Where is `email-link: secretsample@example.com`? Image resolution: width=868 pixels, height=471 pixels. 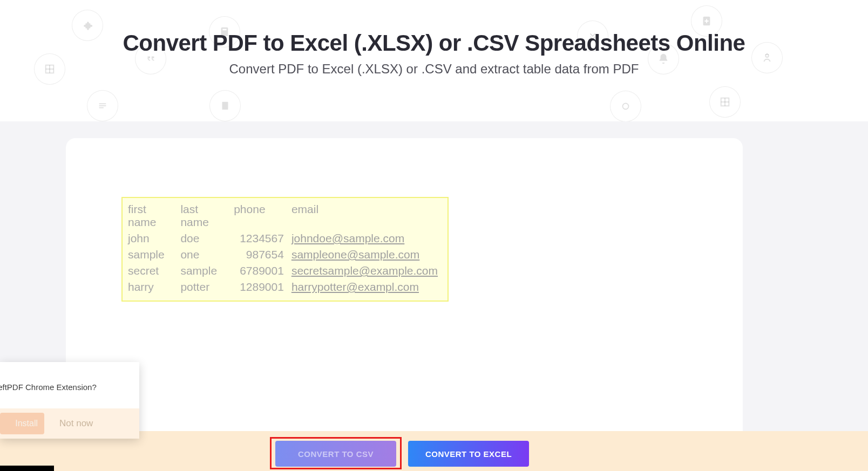 email-link: secretsample@example.com is located at coordinates (365, 271).